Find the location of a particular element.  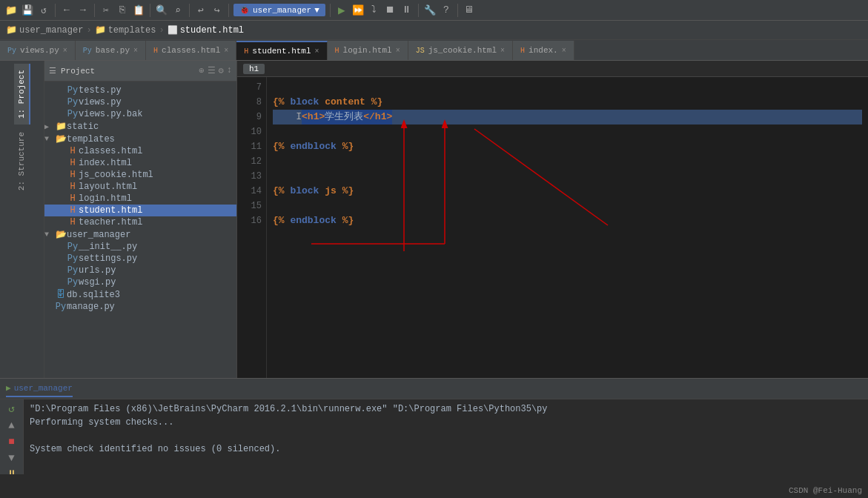

cut-icon: ✂ is located at coordinates (106, 10).